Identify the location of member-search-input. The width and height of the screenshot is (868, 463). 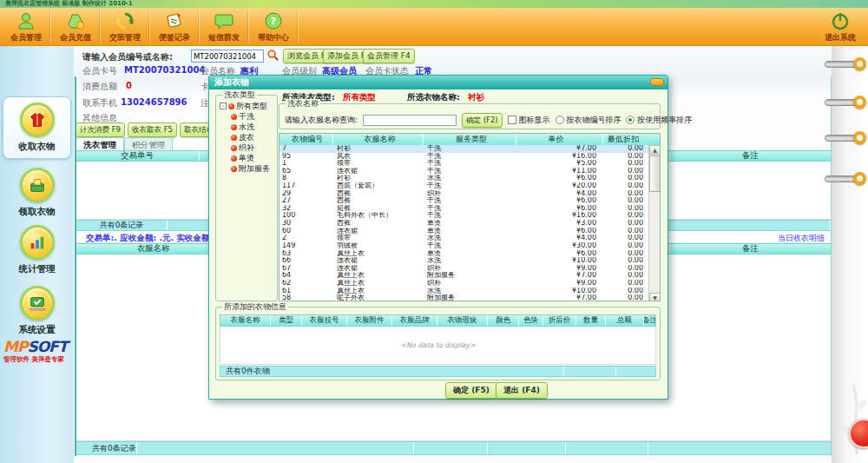
(227, 56).